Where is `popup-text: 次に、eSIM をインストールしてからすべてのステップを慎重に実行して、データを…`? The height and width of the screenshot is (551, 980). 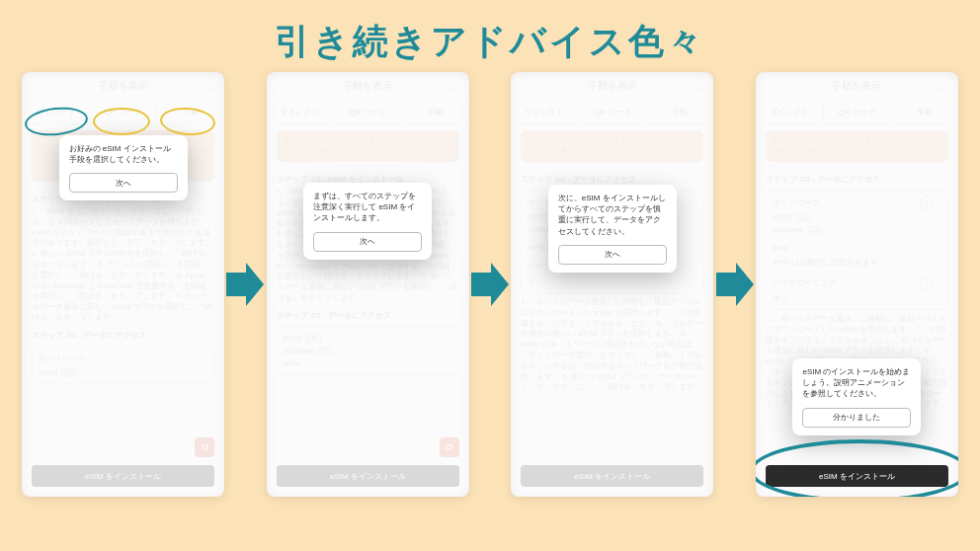 popup-text: 次に、eSIM をインストールしてからすべてのステップを慎重に実行して、データを… is located at coordinates (612, 215).